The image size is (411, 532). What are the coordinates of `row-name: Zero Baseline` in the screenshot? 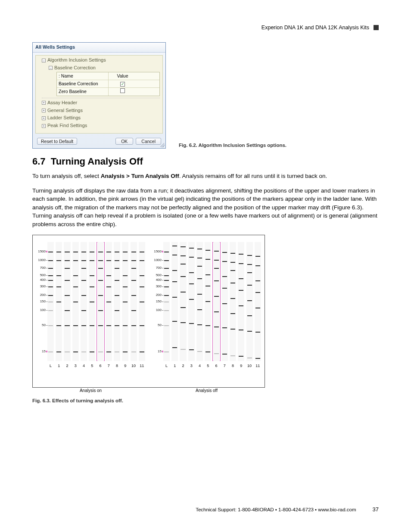 It's located at (83, 91).